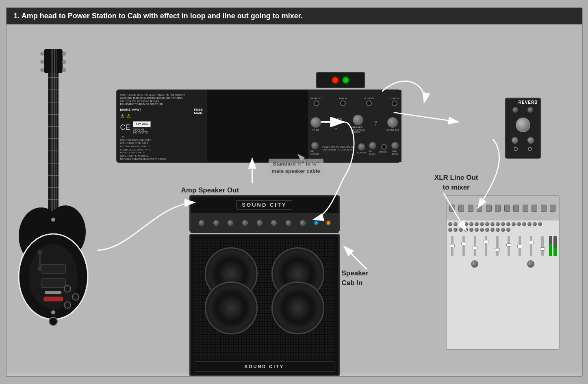  I want to click on ps-spkr-out-jack, so click(317, 103).